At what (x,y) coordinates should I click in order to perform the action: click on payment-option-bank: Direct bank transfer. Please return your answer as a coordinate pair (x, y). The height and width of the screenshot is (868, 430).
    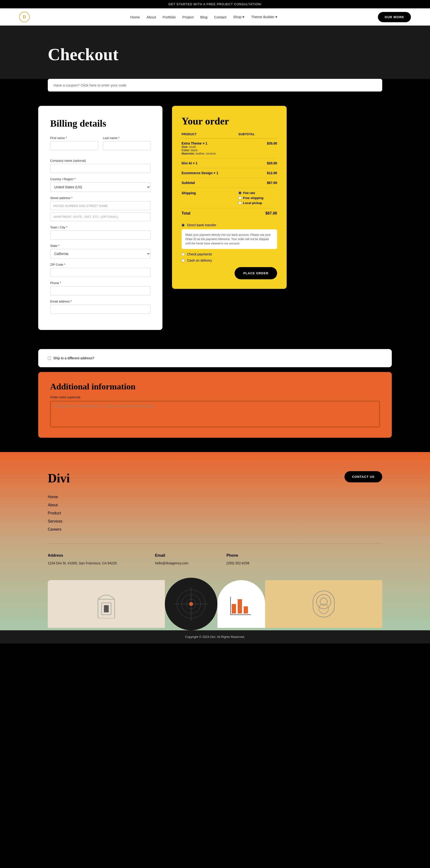
    Looking at the image, I should click on (229, 225).